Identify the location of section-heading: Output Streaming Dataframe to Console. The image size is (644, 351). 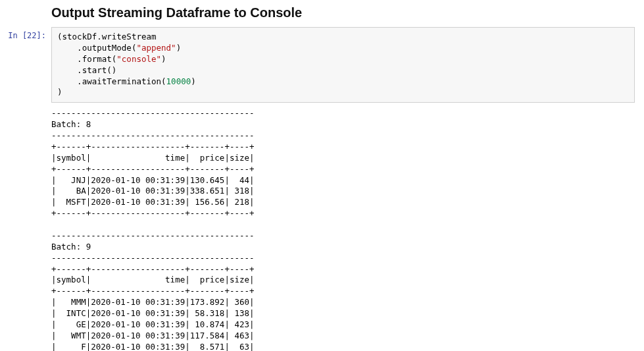
(347, 13).